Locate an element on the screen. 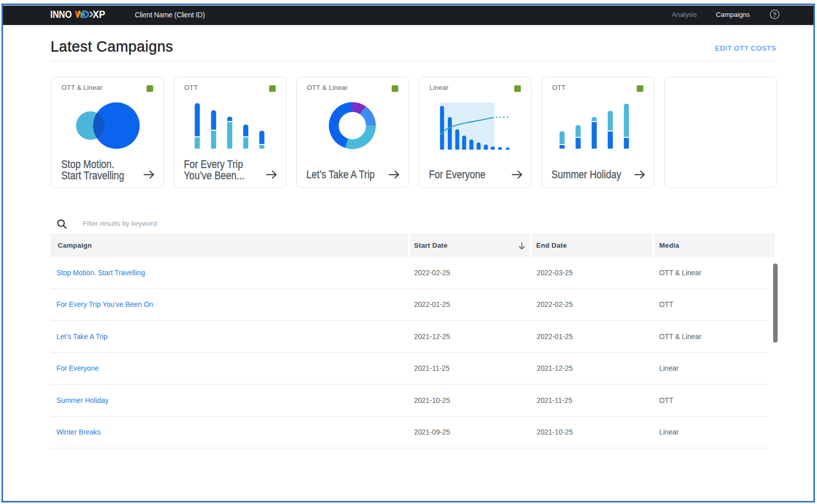 The width and height of the screenshot is (817, 504). start-date-cell: 2021-10-25 is located at coordinates (432, 400).